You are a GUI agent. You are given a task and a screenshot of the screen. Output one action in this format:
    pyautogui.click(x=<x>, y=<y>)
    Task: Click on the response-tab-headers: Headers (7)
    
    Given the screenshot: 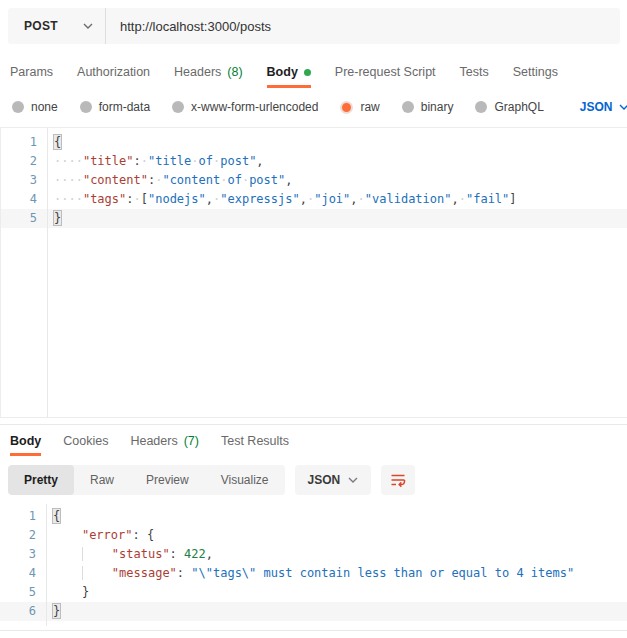 What is the action you would take?
    pyautogui.click(x=164, y=445)
    